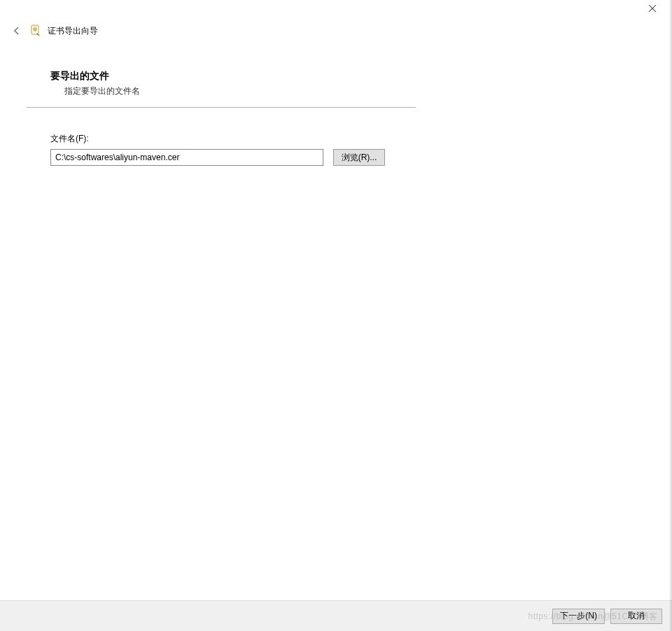 The height and width of the screenshot is (631, 672). What do you see at coordinates (209, 104) in the screenshot?
I see `content-area: 要导出的文件 指定要导出的文件名 文件名(F): 浏览(R)...` at bounding box center [209, 104].